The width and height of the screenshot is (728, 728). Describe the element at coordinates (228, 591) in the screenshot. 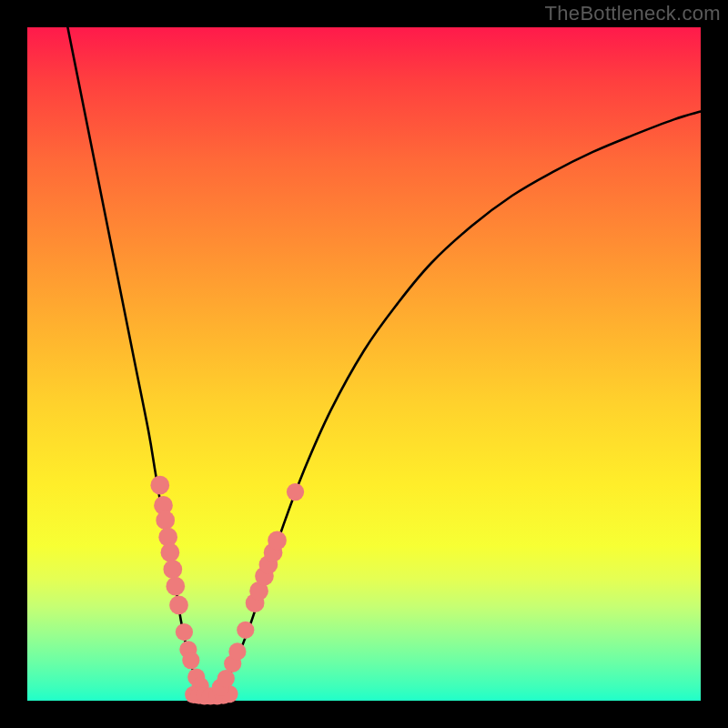

I see `scatter-points` at that location.